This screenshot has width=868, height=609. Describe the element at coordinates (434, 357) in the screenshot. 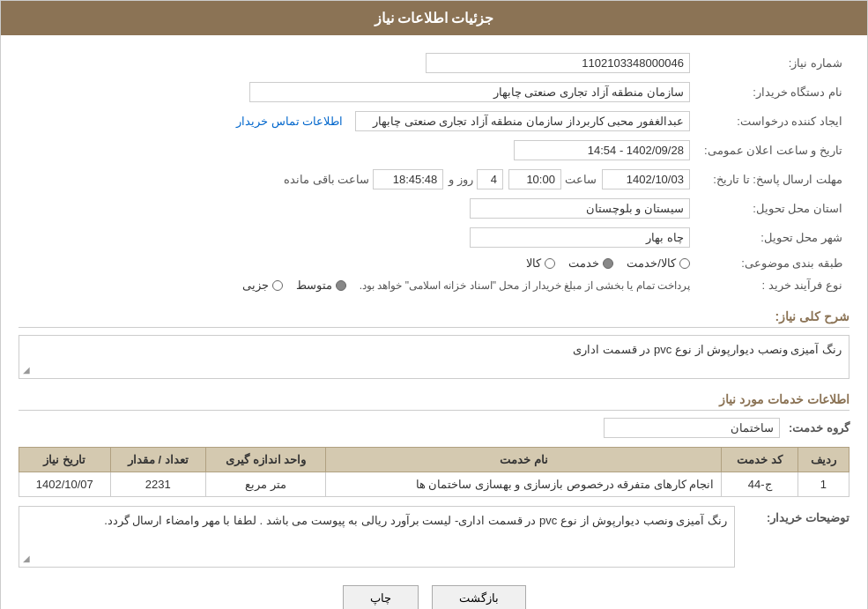

I see `need-description-wrapper: رنگ آمیزی ونصب دیوارپوش از نوع pvc در قس…` at that location.